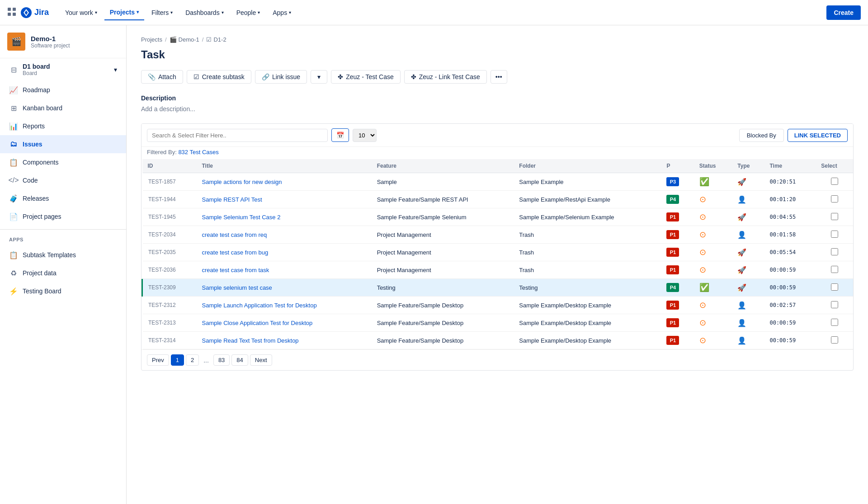  I want to click on create-subtask-button: ☑ Create subtask, so click(219, 77).